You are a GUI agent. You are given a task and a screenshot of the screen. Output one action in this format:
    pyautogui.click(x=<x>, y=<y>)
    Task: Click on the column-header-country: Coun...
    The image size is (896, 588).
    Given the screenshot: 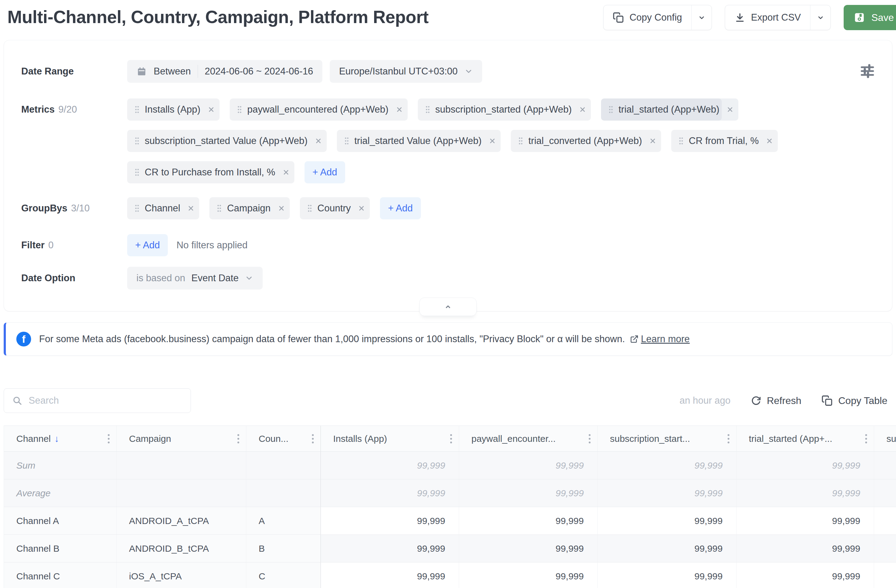 What is the action you would take?
    pyautogui.click(x=283, y=439)
    